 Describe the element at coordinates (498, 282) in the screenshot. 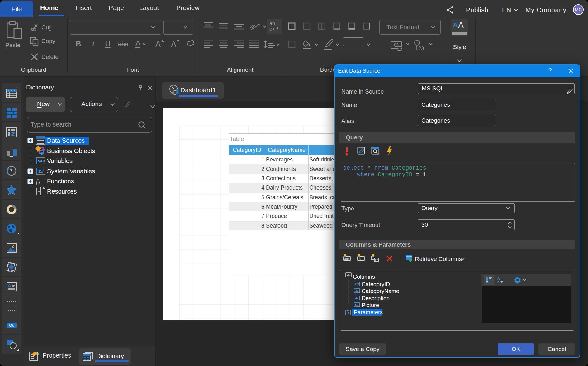

I see `svg-text: Z` at that location.